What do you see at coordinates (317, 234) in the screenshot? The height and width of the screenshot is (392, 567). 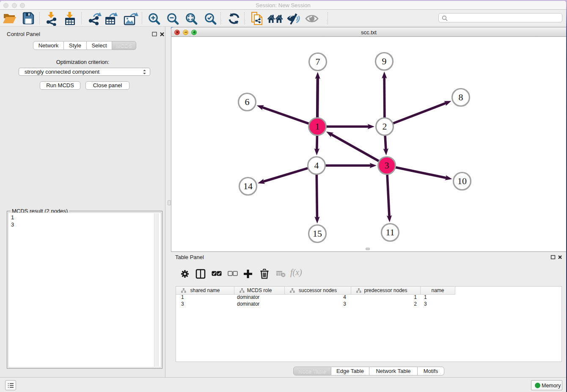 I see `svg-text: 15` at bounding box center [317, 234].